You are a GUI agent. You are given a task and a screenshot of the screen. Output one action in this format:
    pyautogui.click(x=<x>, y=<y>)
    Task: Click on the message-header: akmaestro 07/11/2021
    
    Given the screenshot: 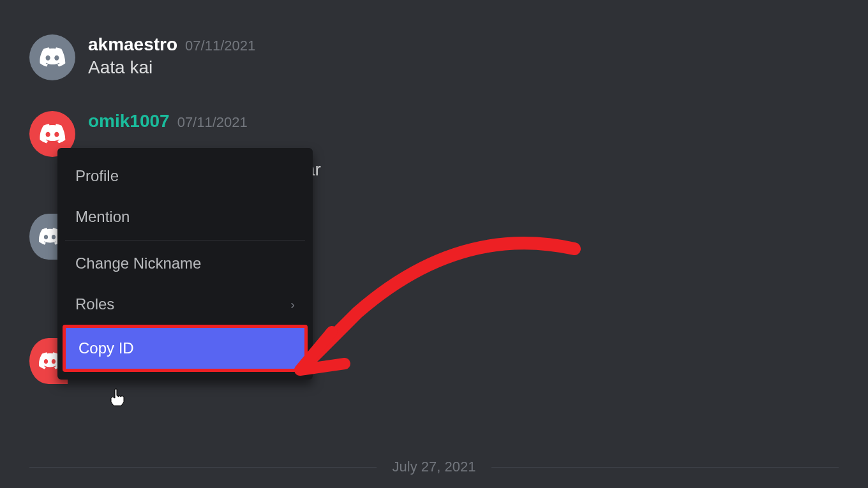 What is the action you would take?
    pyautogui.click(x=478, y=45)
    